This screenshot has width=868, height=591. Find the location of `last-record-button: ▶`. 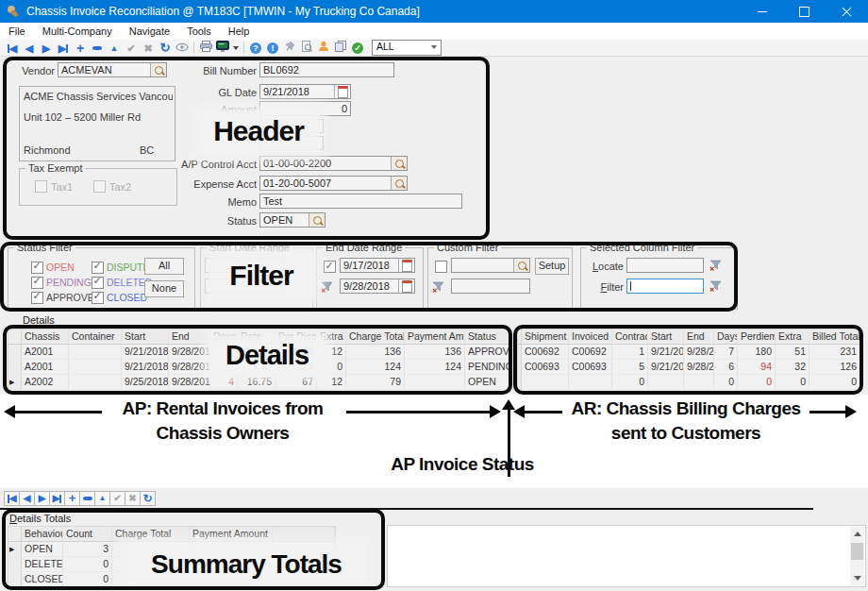

last-record-button: ▶ is located at coordinates (63, 48).